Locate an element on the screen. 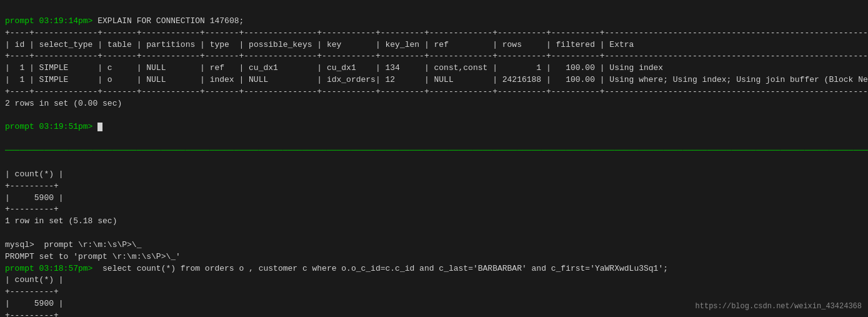 The image size is (868, 317). watermark: https://blog.csdn.net/weixin_43424368 is located at coordinates (779, 306).